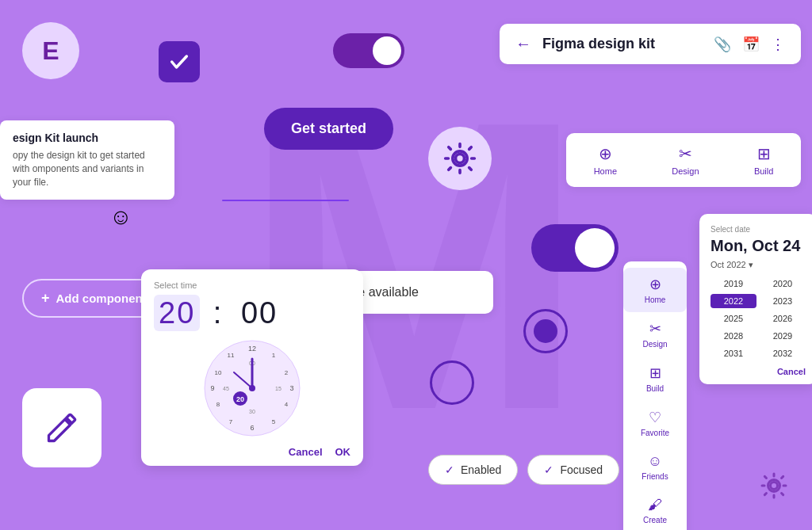  I want to click on more-icon: ⋮, so click(778, 44).